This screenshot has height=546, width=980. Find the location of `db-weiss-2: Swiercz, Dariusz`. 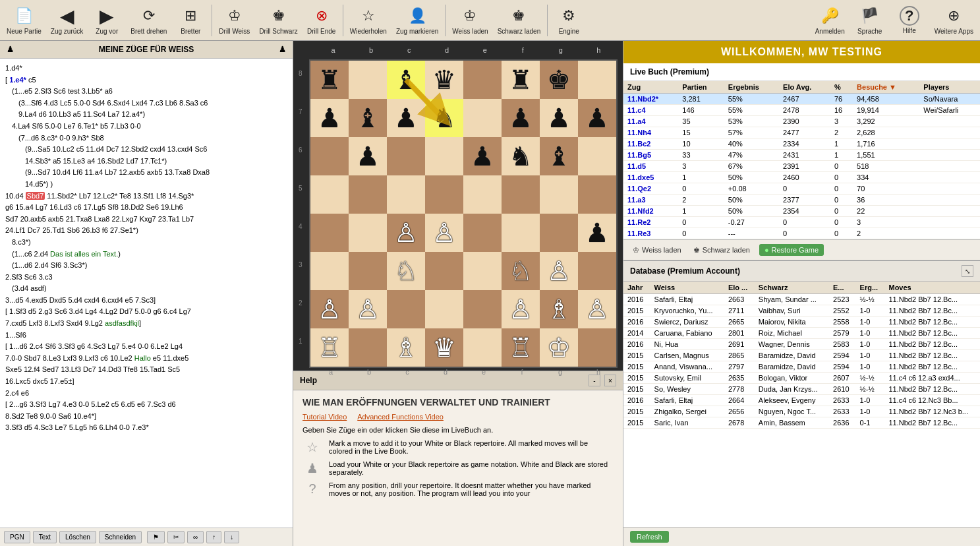

db-weiss-2: Swiercz, Dariusz is located at coordinates (687, 322).